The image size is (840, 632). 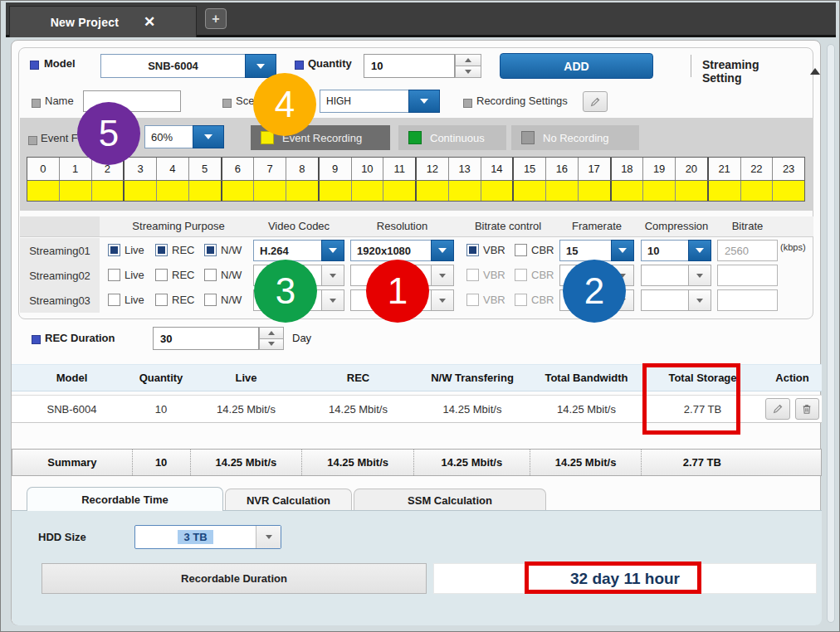 I want to click on divider, so click(x=691, y=66).